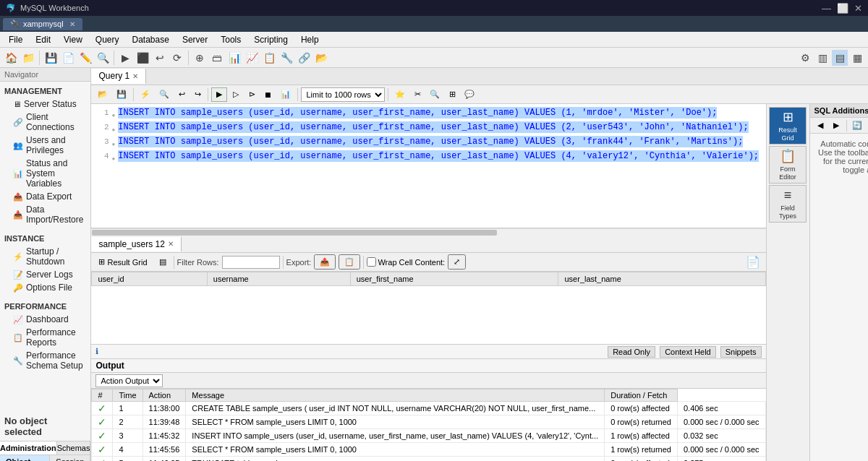 This screenshot has width=868, height=461. I want to click on side-btn-form-editor: 📋 FormEditor, so click(788, 165).